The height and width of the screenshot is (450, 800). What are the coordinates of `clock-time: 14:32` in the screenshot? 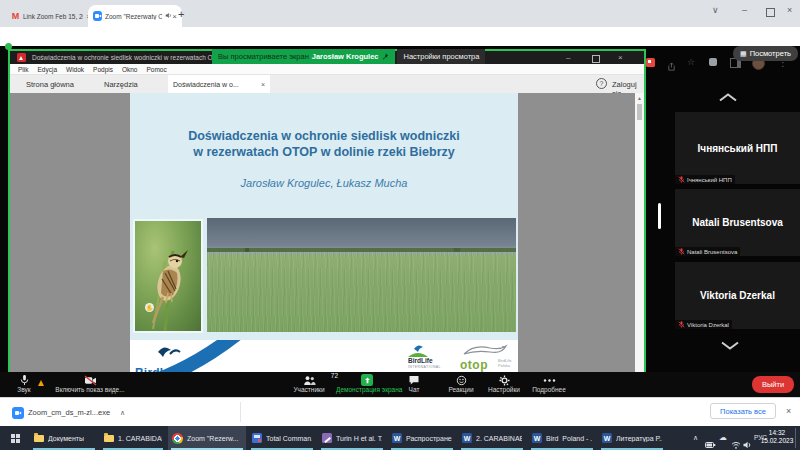 It's located at (777, 433).